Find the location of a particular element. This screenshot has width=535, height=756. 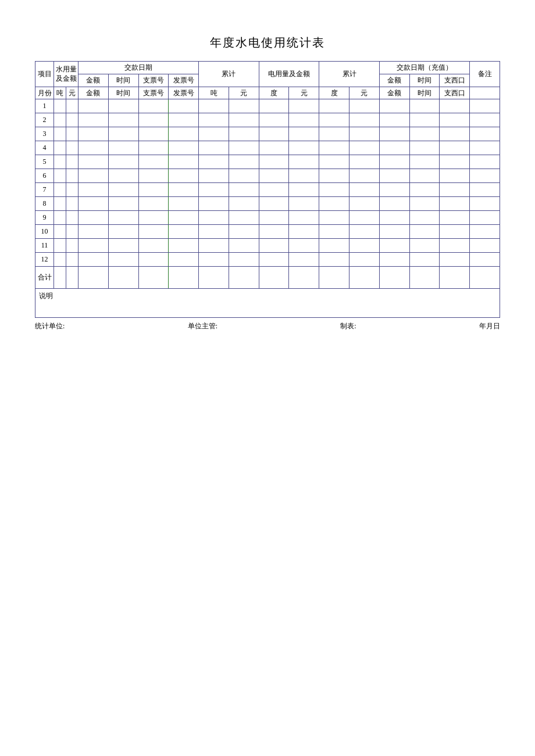

header-fapiaohao: 发票号 is located at coordinates (184, 80).